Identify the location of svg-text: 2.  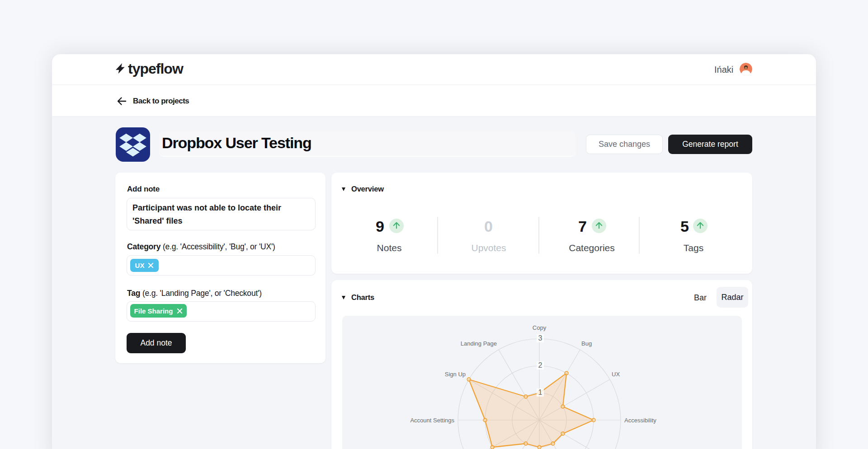
(541, 365).